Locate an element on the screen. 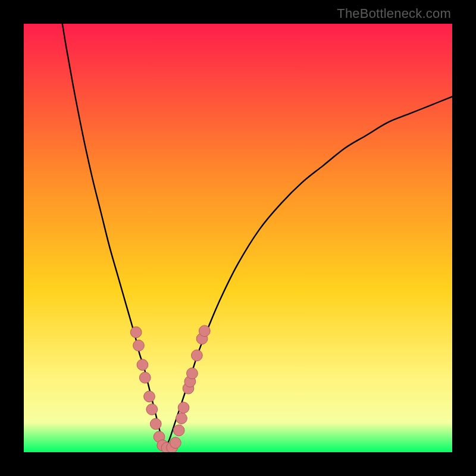 This screenshot has height=476, width=476. data-markers is located at coordinates (170, 389).